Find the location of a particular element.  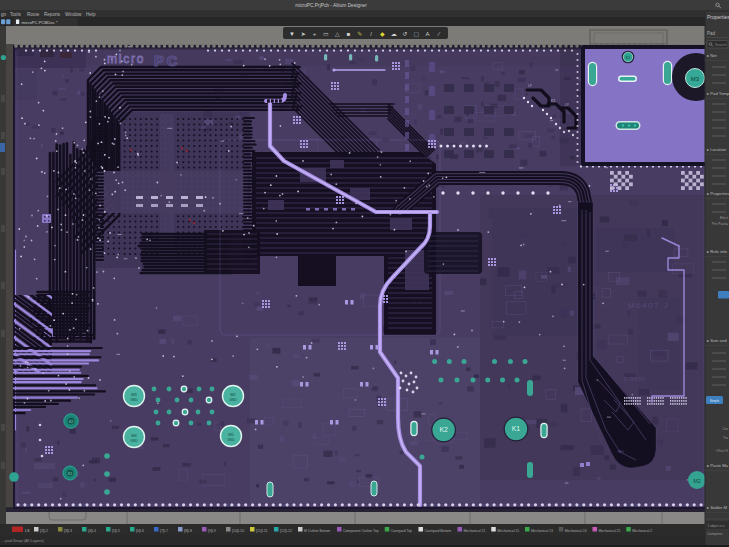

svg-text: K8 is located at coordinates (25, 398).